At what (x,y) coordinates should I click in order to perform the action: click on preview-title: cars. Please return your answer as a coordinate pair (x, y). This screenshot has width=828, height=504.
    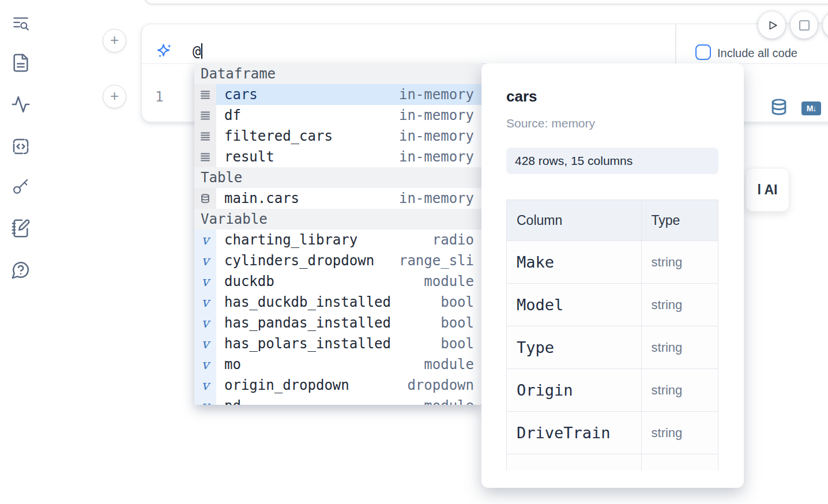
    Looking at the image, I should click on (522, 97).